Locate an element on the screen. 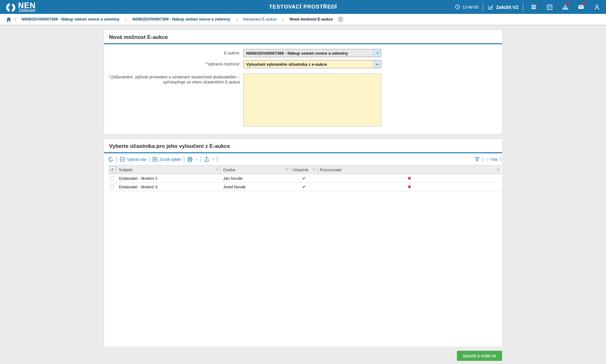 The height and width of the screenshot is (364, 606). cell-osoba: Josef Novák is located at coordinates (256, 187).